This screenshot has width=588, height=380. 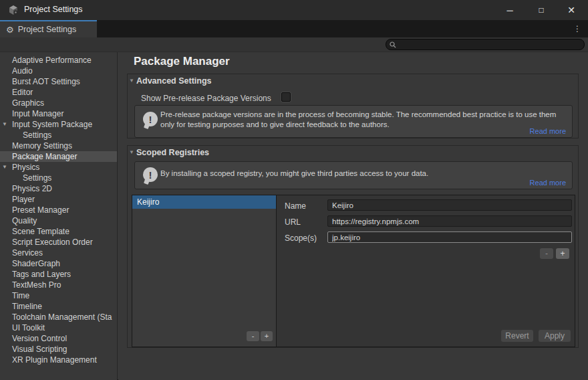 I want to click on add-registry-button: +, so click(x=267, y=336).